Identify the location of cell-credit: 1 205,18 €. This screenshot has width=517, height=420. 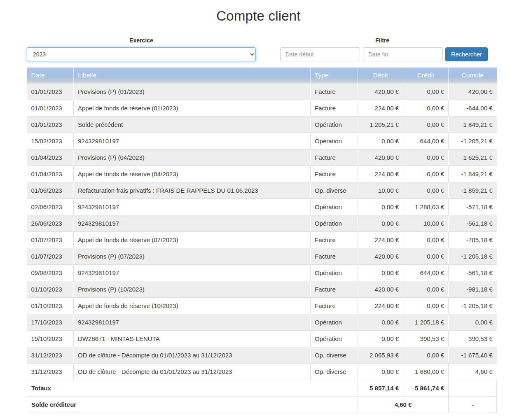
(426, 322).